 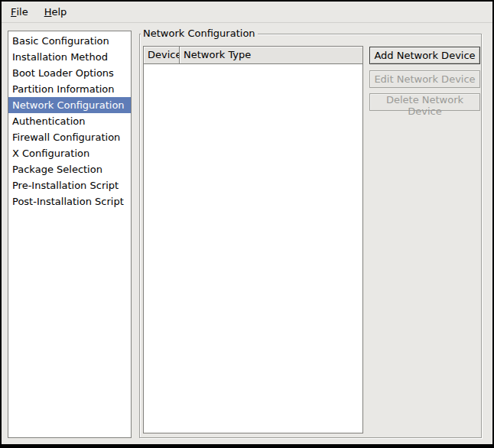 I want to click on sidebar-item-authentication: Authentication, so click(x=70, y=121).